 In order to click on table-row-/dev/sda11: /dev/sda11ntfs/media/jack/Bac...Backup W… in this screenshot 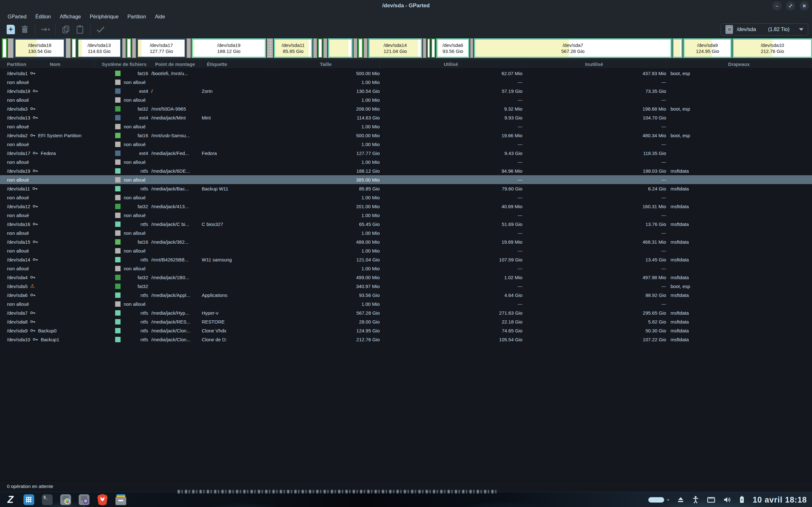, I will do `click(406, 188)`.